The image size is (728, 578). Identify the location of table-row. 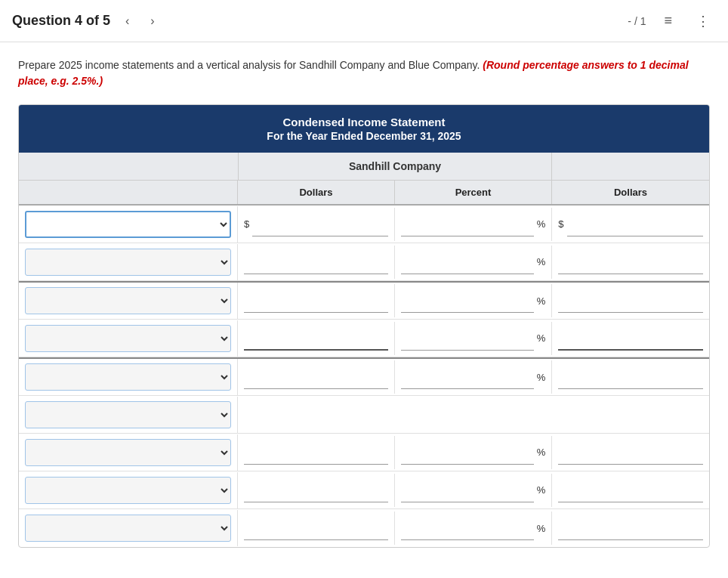
(364, 415).